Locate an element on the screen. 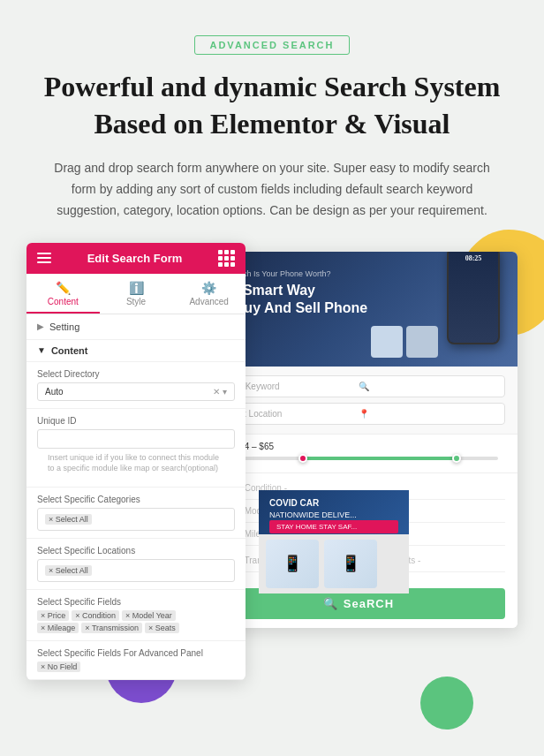 The image size is (544, 756). search-icon: 🔍 is located at coordinates (427, 387).